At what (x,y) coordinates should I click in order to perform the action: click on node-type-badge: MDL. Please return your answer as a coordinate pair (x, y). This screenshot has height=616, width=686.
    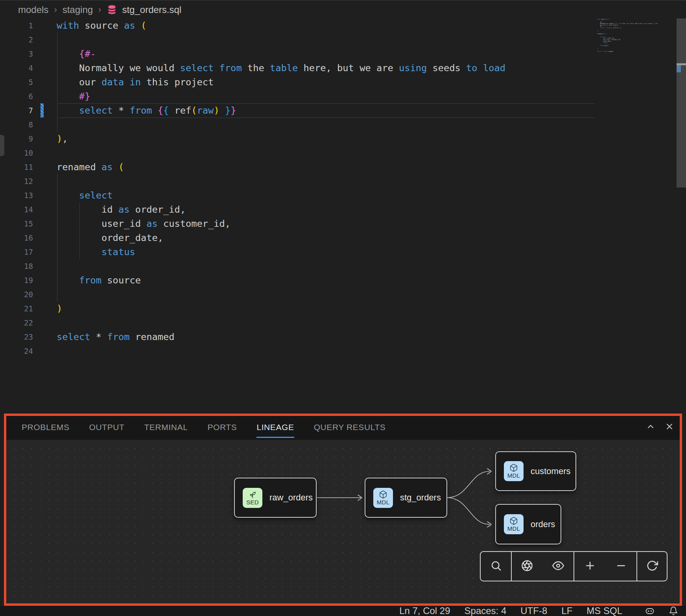
    Looking at the image, I should click on (514, 524).